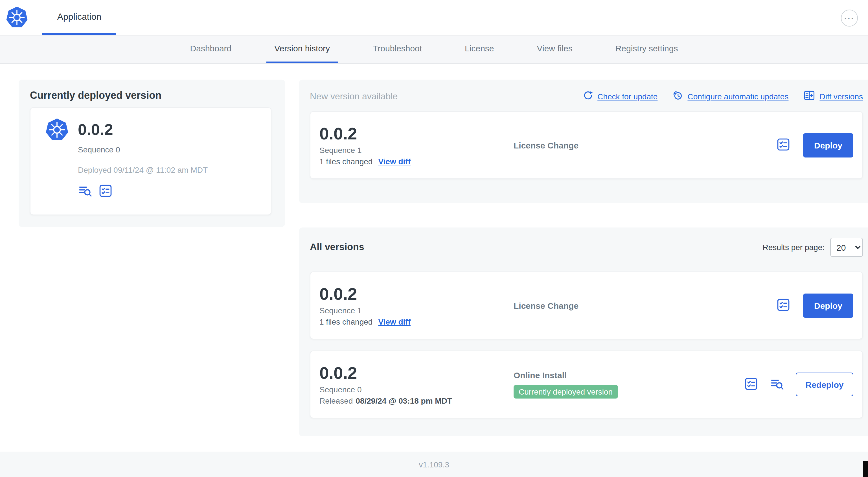  Describe the element at coordinates (175, 150) in the screenshot. I see `deployed-sequence: Sequence 0` at that location.